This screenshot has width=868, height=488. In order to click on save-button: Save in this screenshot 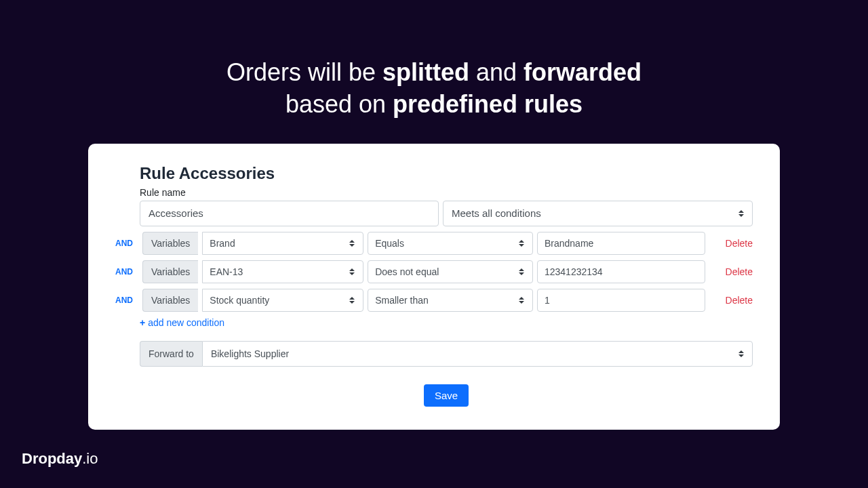, I will do `click(446, 396)`.